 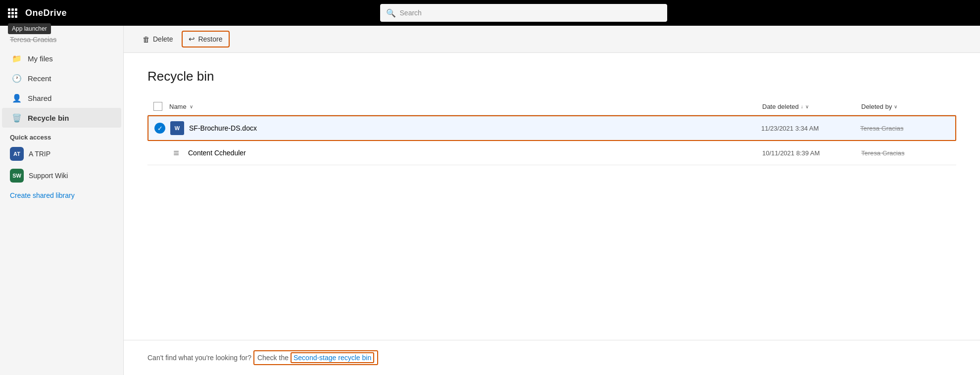 What do you see at coordinates (61, 195) in the screenshot?
I see `create-shared-library-link: Create shared library` at bounding box center [61, 195].